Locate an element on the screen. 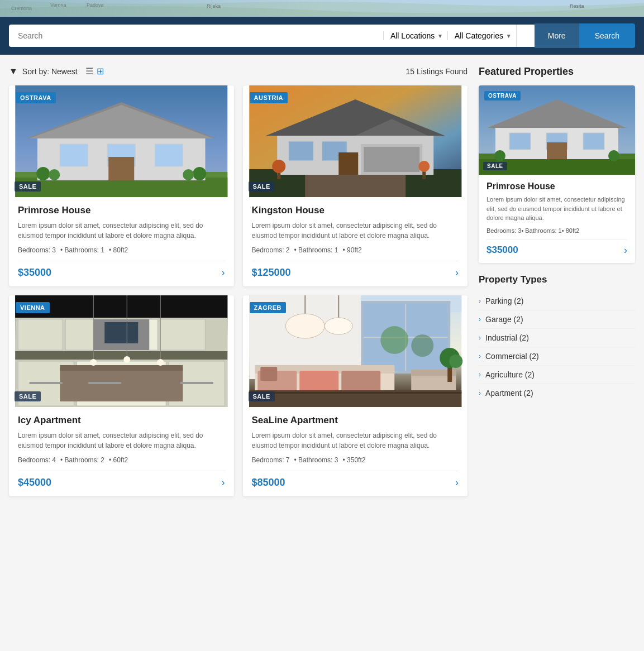 The width and height of the screenshot is (644, 651). map-background: Cremona Verona Padova Rijeka Resita is located at coordinates (322, 8).